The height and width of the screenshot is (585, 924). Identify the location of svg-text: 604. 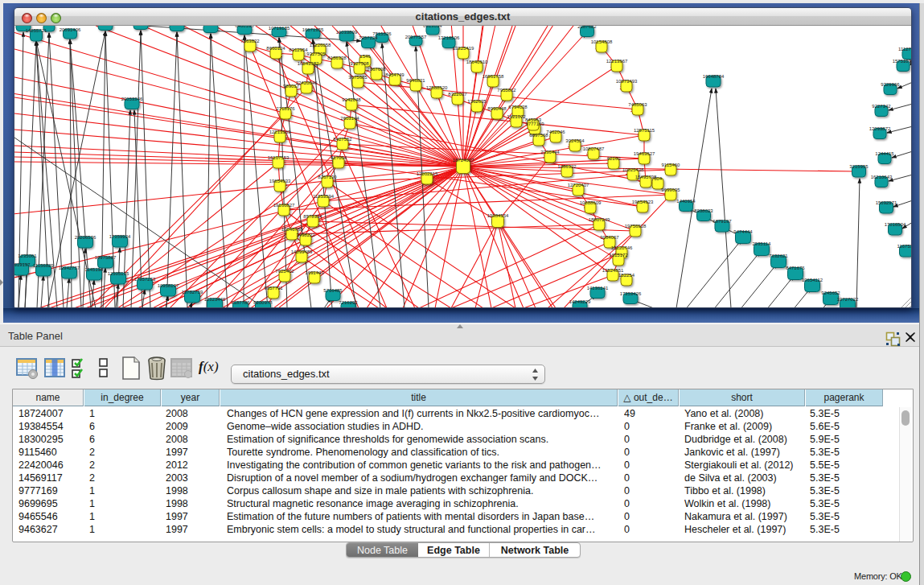
(658, 179).